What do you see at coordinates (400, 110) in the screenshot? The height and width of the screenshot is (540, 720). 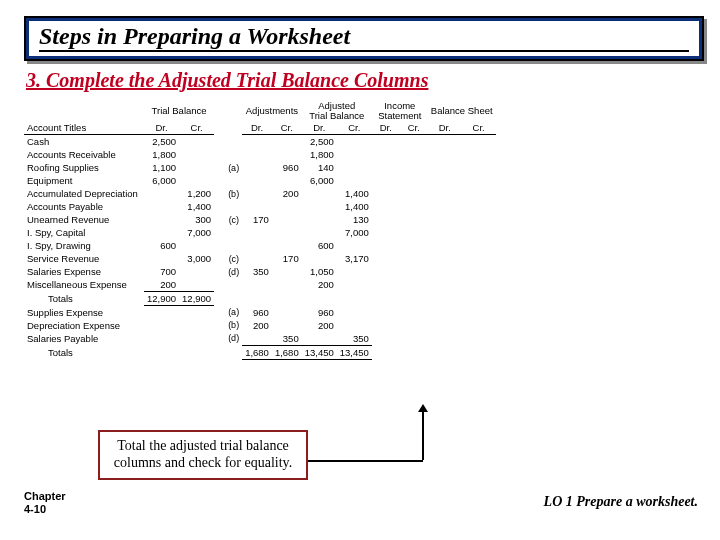 I see `col-header-income-statement: IncomeStatement` at bounding box center [400, 110].